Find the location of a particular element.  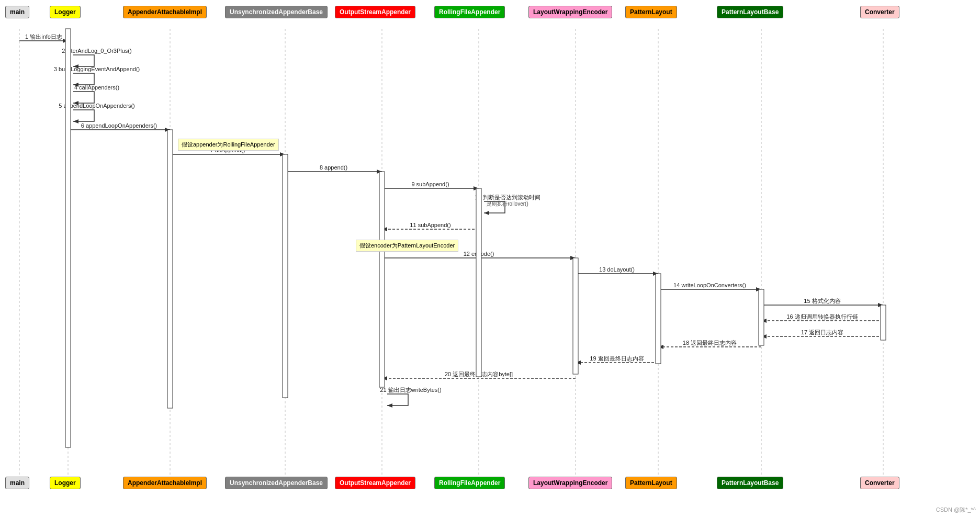

actor-top-patternLayoutBase: PatternLayoutBase is located at coordinates (750, 12).